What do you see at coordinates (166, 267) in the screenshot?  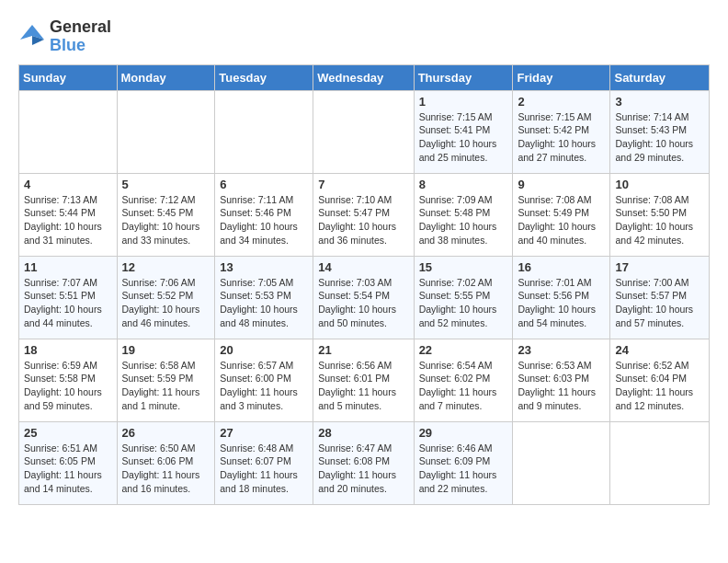 I see `day-number: 12` at bounding box center [166, 267].